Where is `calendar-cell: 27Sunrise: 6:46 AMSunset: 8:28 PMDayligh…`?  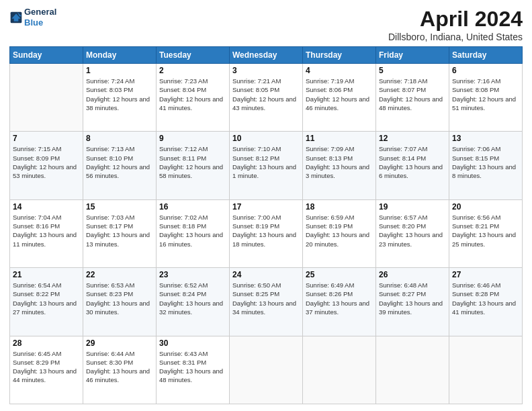
calendar-cell: 27Sunrise: 6:46 AMSunset: 8:28 PMDayligh… is located at coordinates (486, 302).